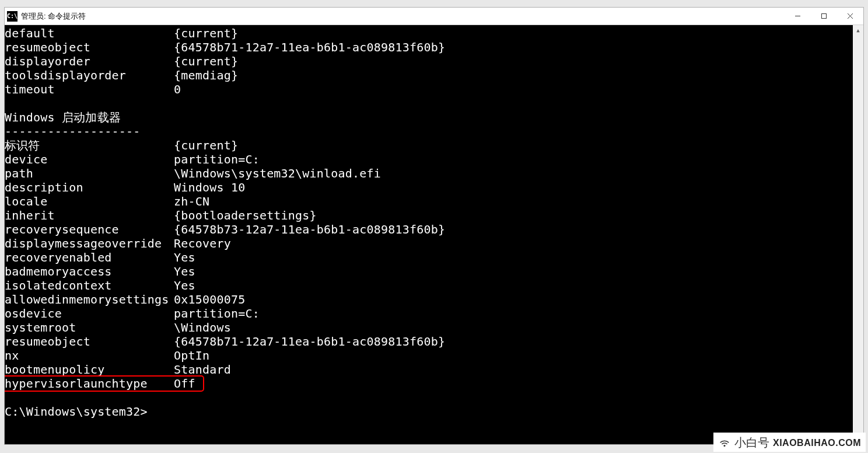  What do you see at coordinates (278, 173) in the screenshot?
I see `row-value: \Windows\system32\winload.efi` at bounding box center [278, 173].